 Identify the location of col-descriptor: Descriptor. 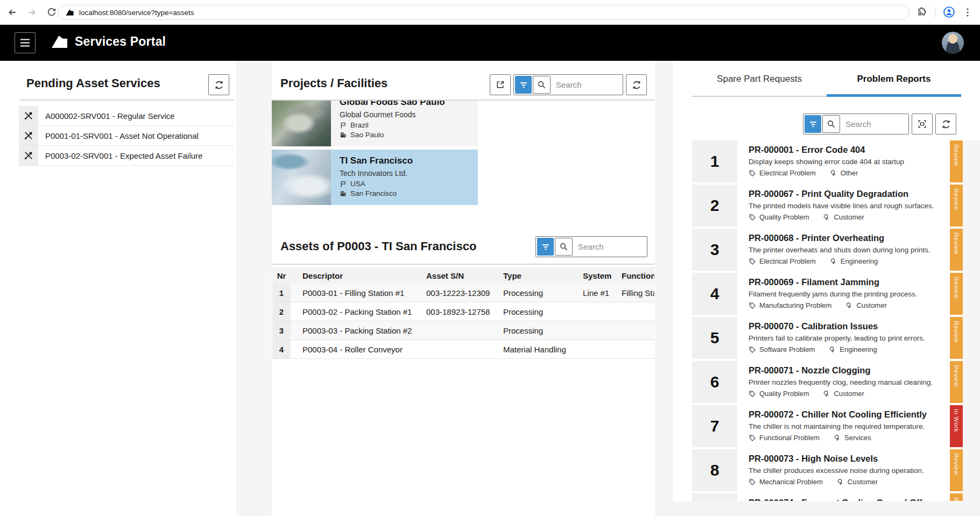
(364, 275).